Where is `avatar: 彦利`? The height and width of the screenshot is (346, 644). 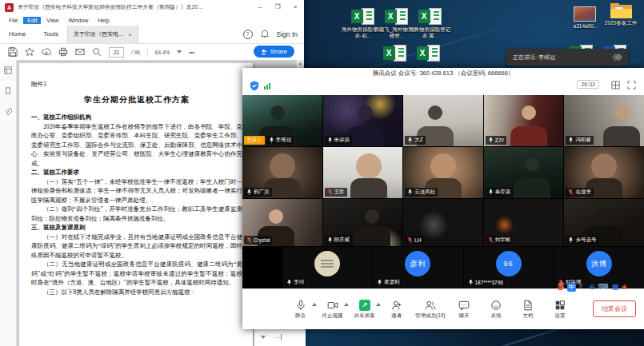
avatar: 彦利 is located at coordinates (418, 264).